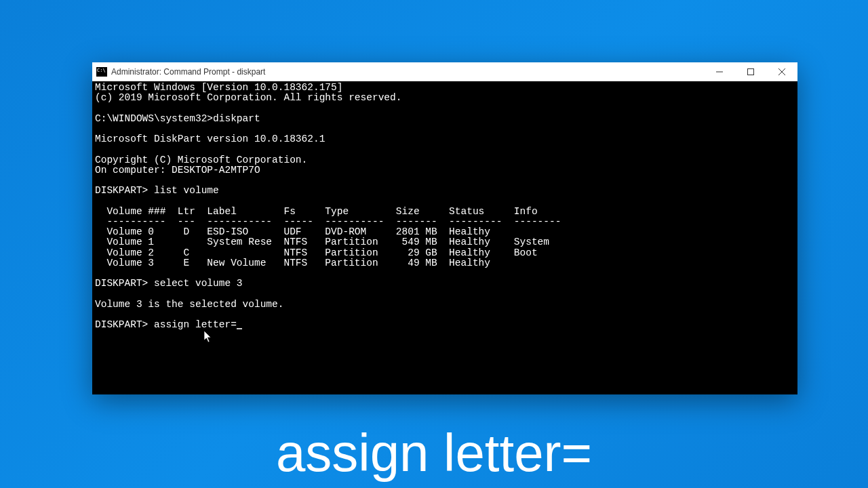 The image size is (868, 488). What do you see at coordinates (782, 72) in the screenshot?
I see `close-button` at bounding box center [782, 72].